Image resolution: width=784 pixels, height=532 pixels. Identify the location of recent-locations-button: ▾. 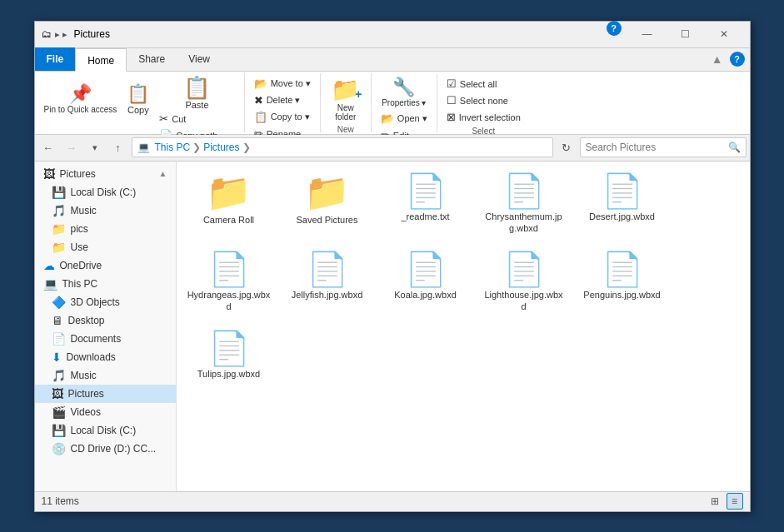
(95, 147).